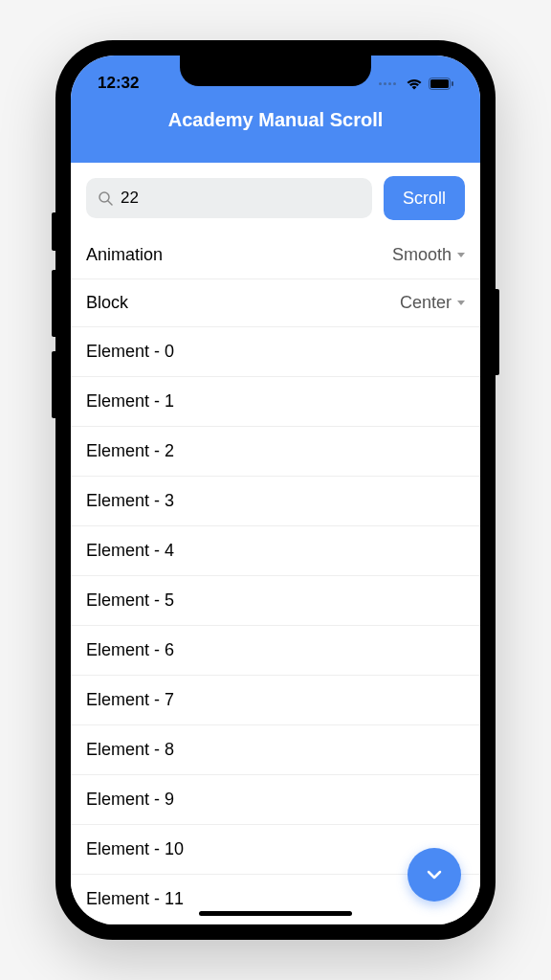  Describe the element at coordinates (276, 651) in the screenshot. I see `list-item: Element - 6` at that location.